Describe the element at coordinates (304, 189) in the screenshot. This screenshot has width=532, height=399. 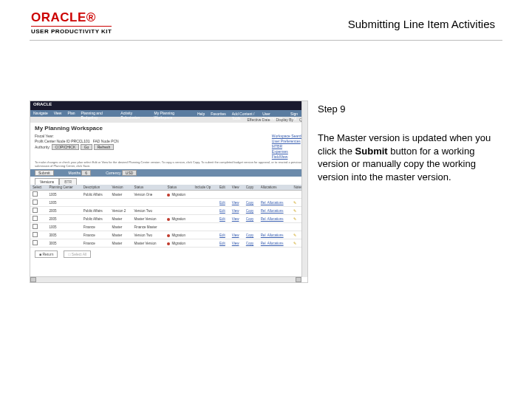
I see `v-scrollbar` at that location.